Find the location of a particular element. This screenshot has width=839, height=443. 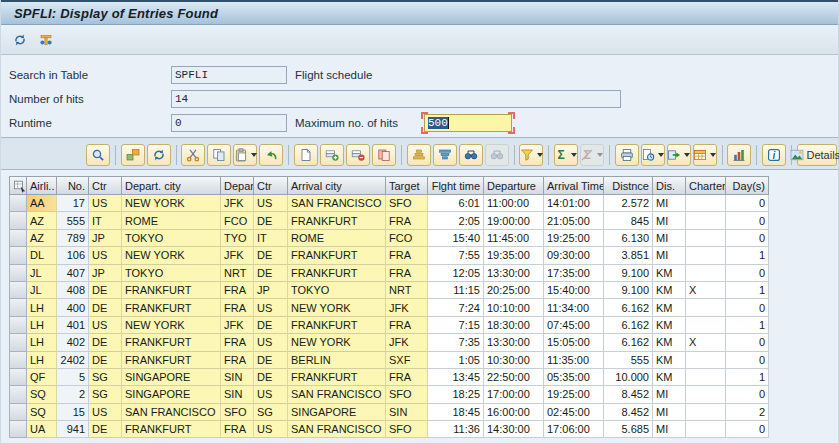

cell-arrival_time: 14:01:00 is located at coordinates (574, 204).